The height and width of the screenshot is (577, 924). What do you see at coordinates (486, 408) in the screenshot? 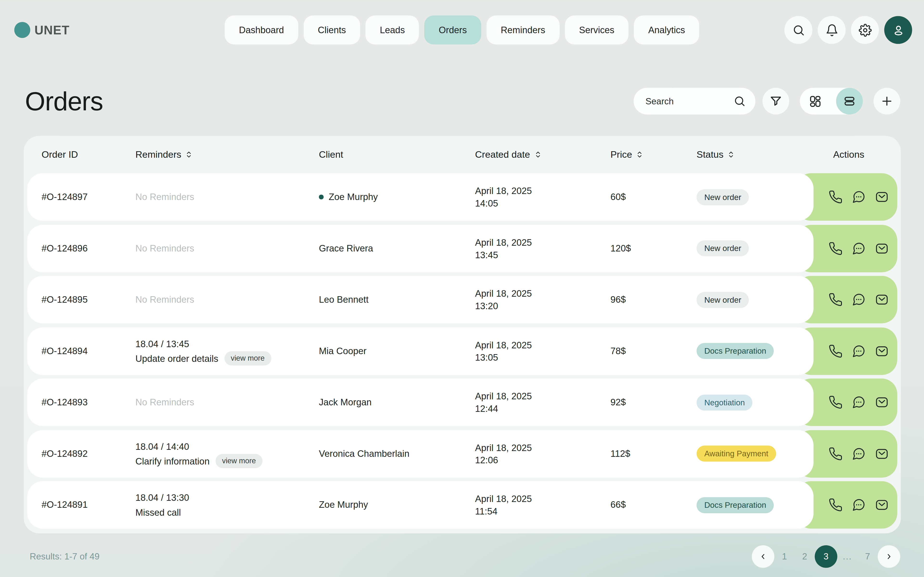
I see `created-time: 12:44` at bounding box center [486, 408].